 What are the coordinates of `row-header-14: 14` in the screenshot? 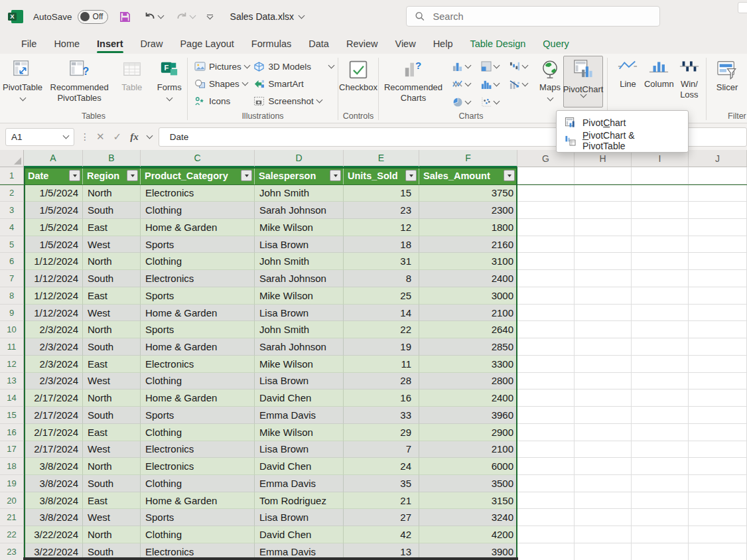 It's located at (12, 398).